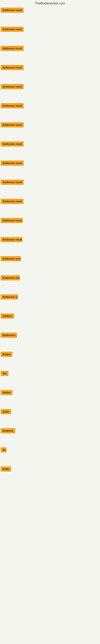  What do you see at coordinates (8, 431) in the screenshot?
I see `bottleneck-badge: Bottlenec` at bounding box center [8, 431].